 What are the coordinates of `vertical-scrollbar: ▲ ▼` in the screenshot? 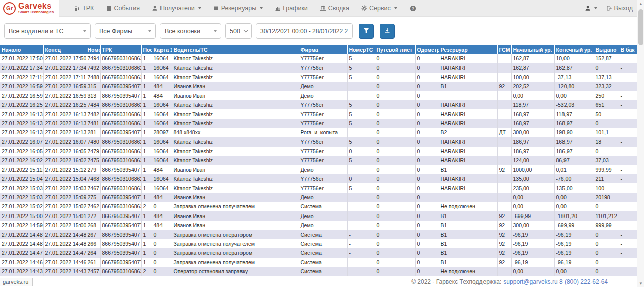 It's located at (640, 144).